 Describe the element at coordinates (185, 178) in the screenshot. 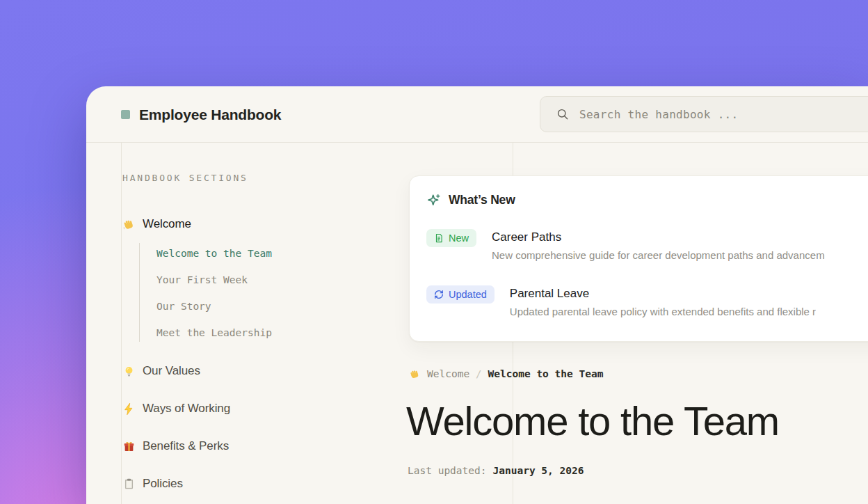

I see `sidebar-section-label: HANDBOOK SECTIONS` at that location.